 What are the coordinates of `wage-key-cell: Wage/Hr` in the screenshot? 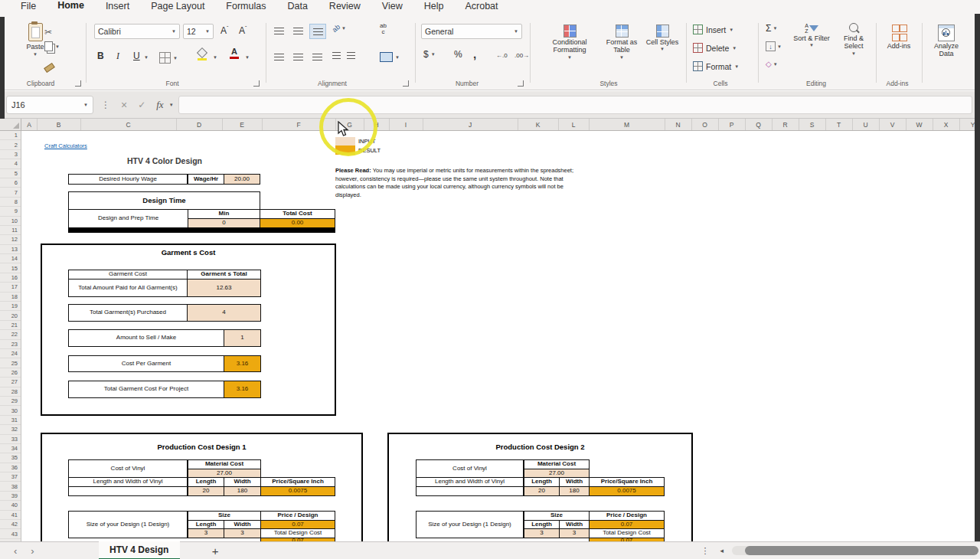 It's located at (206, 179).